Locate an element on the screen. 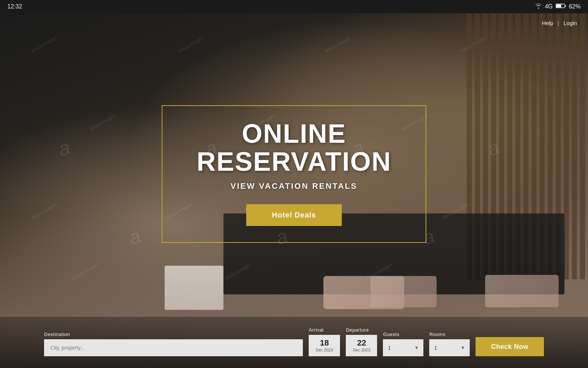 The height and width of the screenshot is (368, 588). guests-dropdown-icon: ▼ is located at coordinates (417, 348).